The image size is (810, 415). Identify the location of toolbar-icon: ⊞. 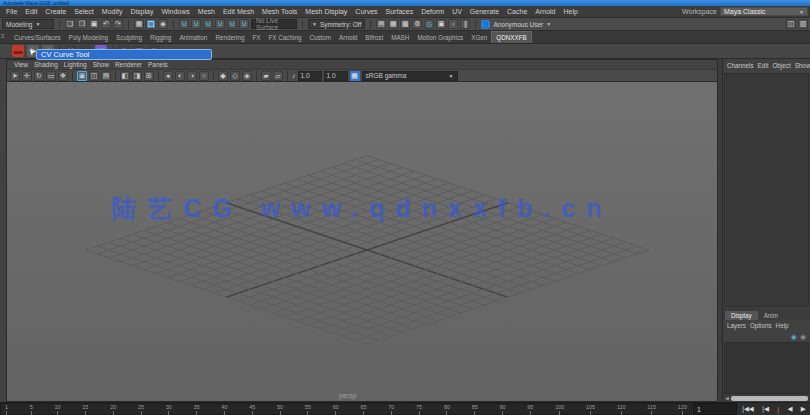
(149, 76).